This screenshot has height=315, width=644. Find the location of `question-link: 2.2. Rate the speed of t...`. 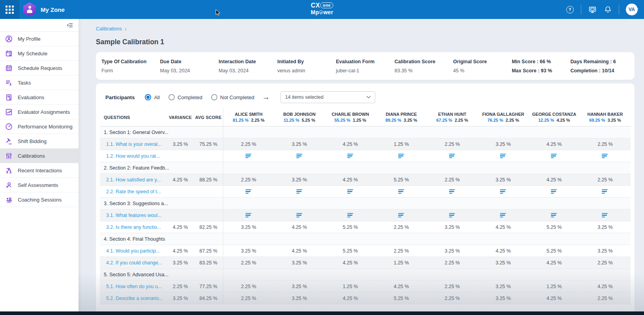

question-link: 2.2. Rate the speed of t... is located at coordinates (133, 191).